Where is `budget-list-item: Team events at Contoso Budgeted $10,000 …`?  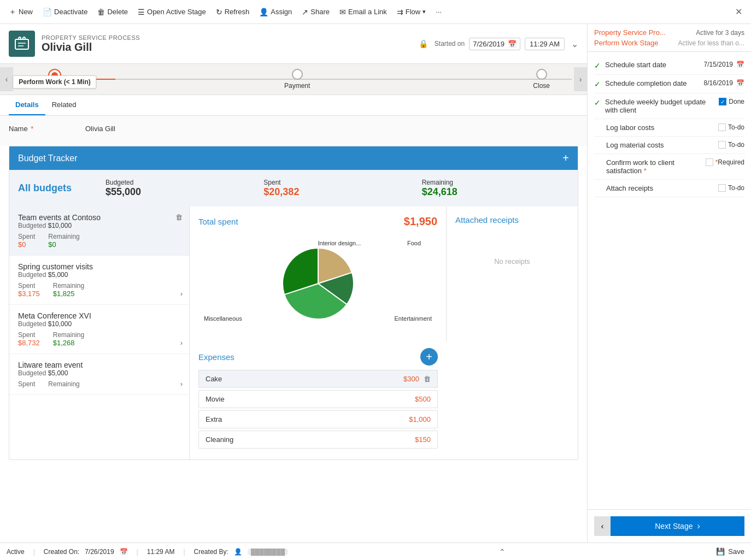
budget-list-item: Team events at Contoso Budgeted $10,000 … is located at coordinates (99, 231).